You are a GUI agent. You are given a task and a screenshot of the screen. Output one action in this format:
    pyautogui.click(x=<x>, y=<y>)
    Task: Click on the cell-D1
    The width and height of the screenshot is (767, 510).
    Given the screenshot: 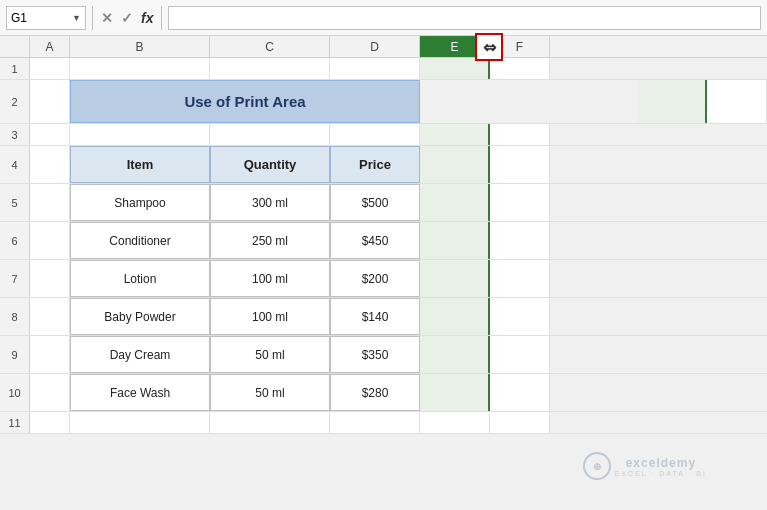 What is the action you would take?
    pyautogui.click(x=375, y=68)
    